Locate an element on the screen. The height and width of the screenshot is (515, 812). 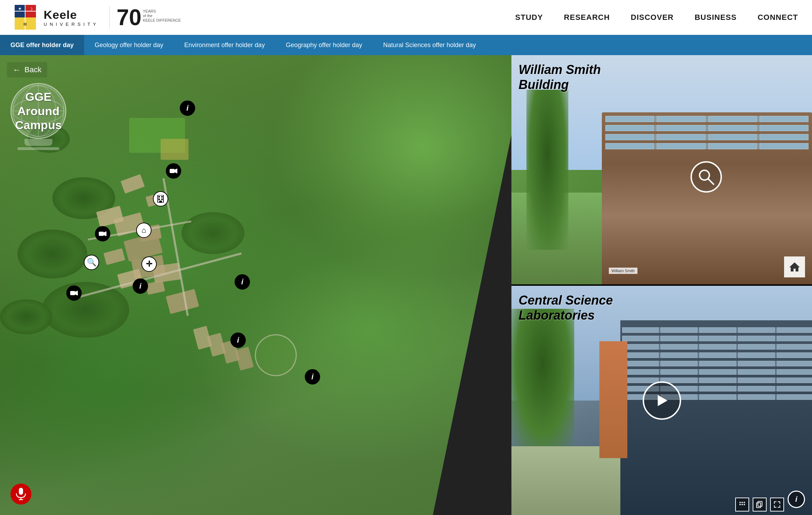
logo-70-anniversary: 70 YEARS of the KEELE DIFFERENCE is located at coordinates (145, 17).